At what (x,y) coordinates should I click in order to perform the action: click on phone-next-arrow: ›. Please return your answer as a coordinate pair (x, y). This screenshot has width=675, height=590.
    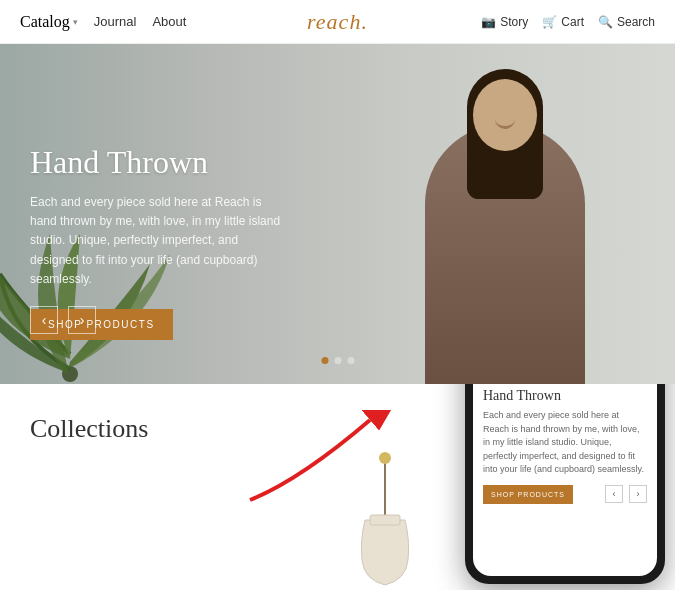
    Looking at the image, I should click on (638, 494).